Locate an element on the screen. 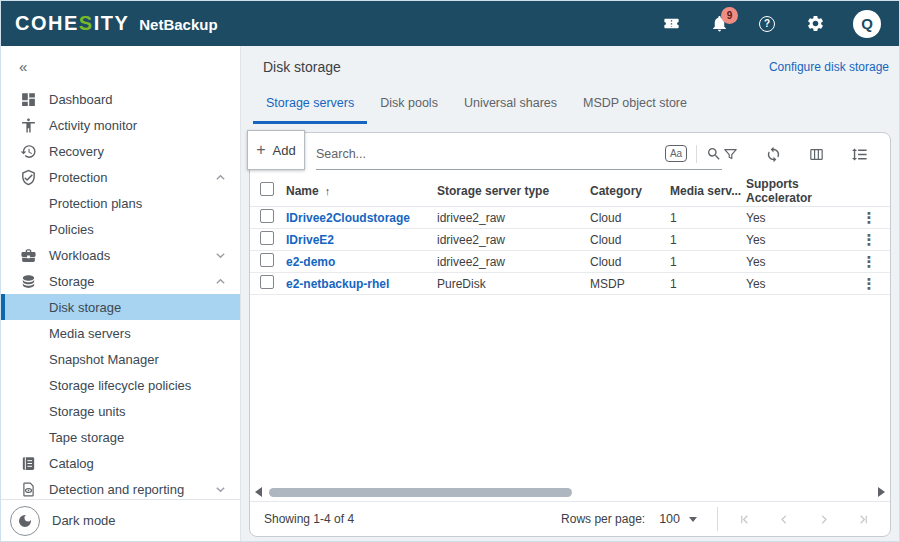  tab-storage-servers: Storage servers is located at coordinates (310, 110).